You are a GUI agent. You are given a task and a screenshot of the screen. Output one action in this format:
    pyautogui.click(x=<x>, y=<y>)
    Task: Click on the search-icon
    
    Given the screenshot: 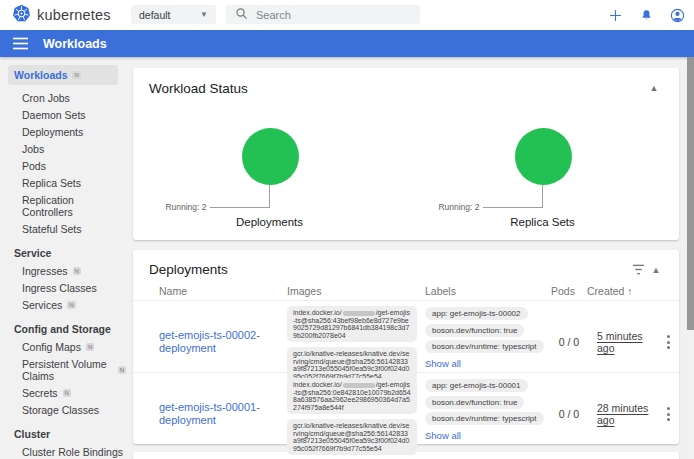 What is the action you would take?
    pyautogui.click(x=242, y=15)
    